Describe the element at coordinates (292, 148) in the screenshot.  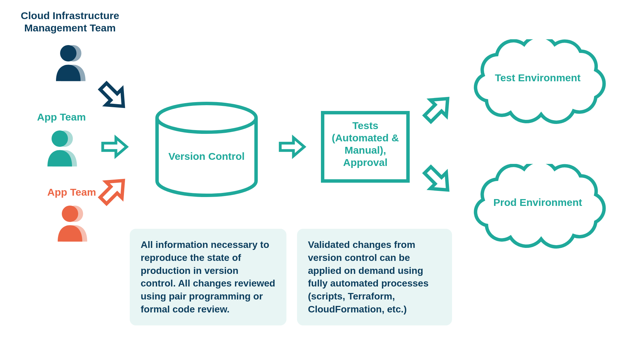
I see `arrow-vc-to-tests` at that location.